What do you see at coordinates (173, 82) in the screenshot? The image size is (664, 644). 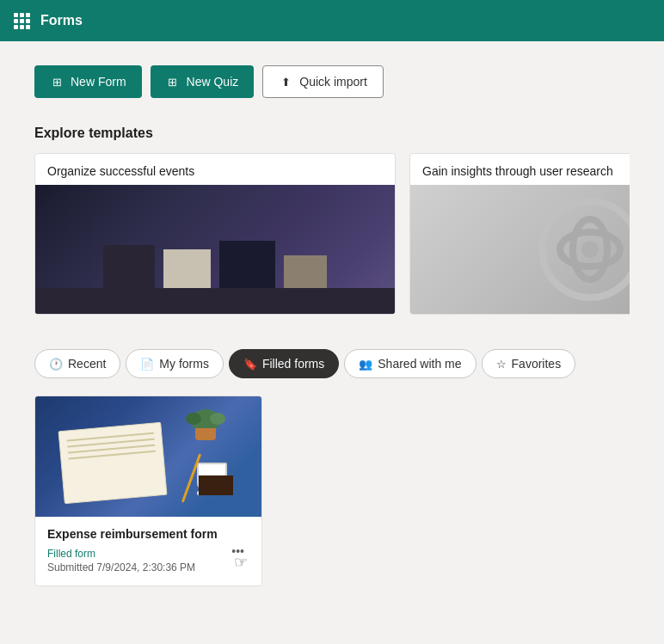 I see `new-quiz-icon: ⊞` at bounding box center [173, 82].